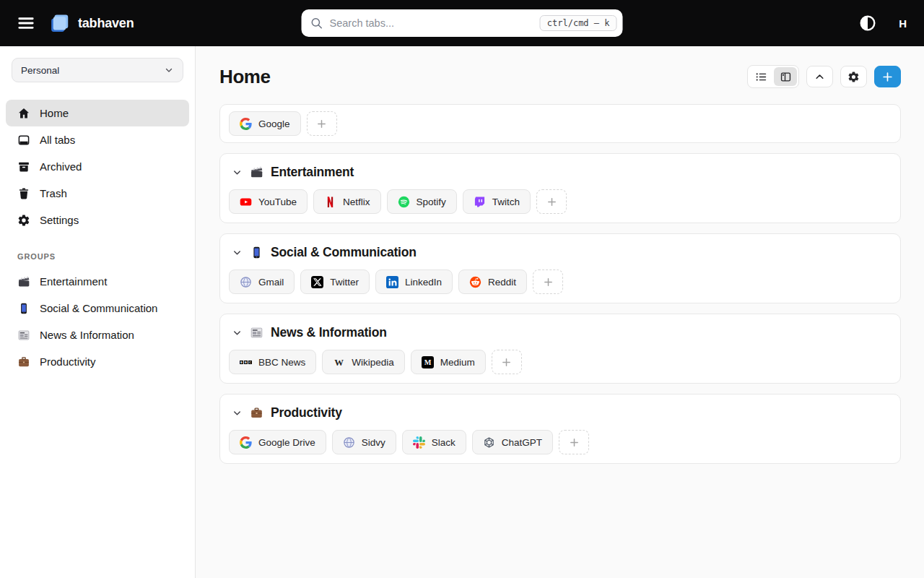  I want to click on tab-chip-label: Spotify, so click(432, 202).